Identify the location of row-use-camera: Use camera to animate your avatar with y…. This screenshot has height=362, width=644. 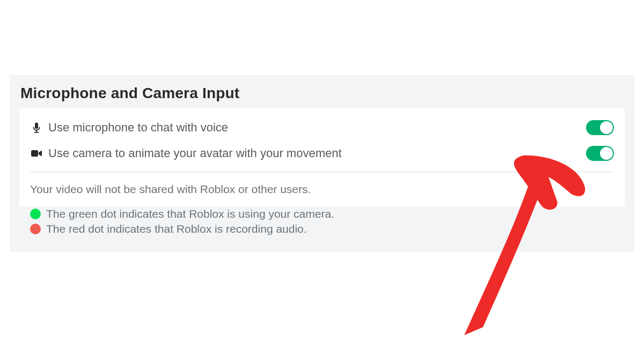
(322, 153).